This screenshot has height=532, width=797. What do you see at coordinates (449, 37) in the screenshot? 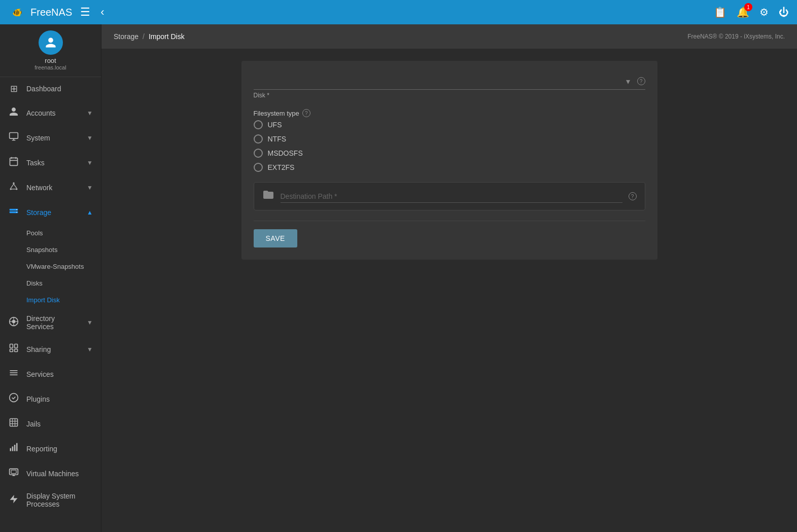
I see `breadcrumb-bar: Storage / Import Disk FreeNAS® © 2019 - …` at bounding box center [449, 37].